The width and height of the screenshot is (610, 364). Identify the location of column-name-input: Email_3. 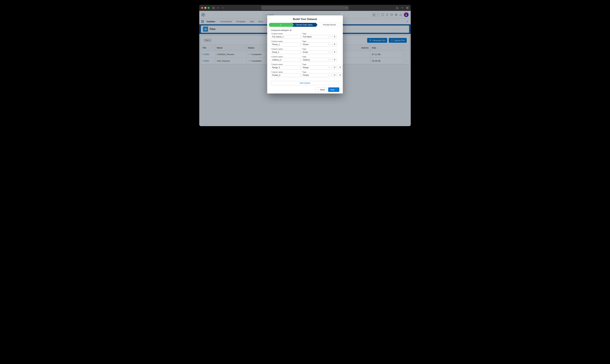
(286, 52).